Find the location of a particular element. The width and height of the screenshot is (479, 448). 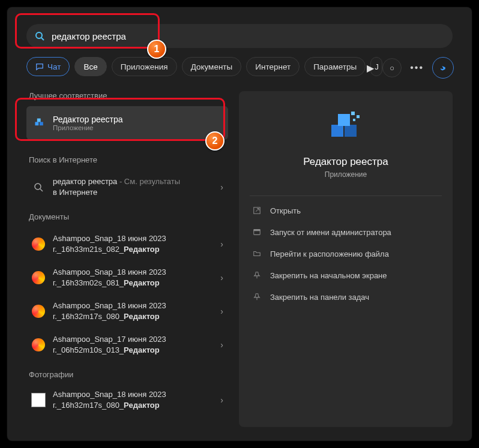

action-pin-taskbar: Закрепить на панели задач is located at coordinates (346, 297).